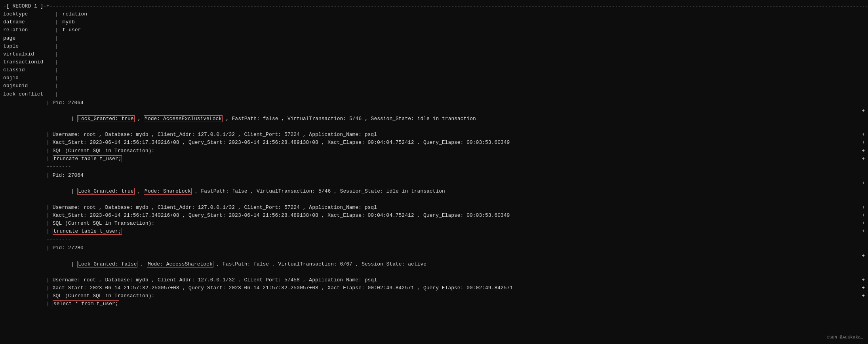  Describe the element at coordinates (434, 288) in the screenshot. I see `lock-block-3-line3: | Xact_Start: 2023-06-14 21:57:32.250057…` at that location.